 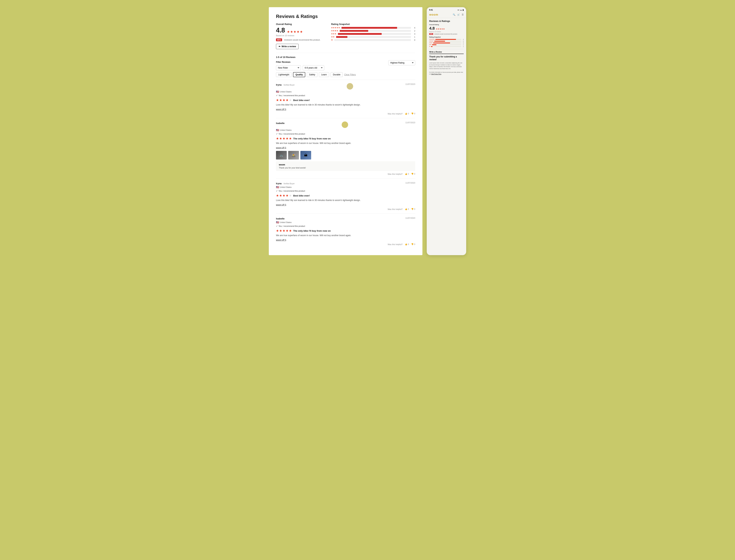 What do you see at coordinates (298, 24) in the screenshot?
I see `overall-rating-label: Overall Rating` at bounding box center [298, 24].